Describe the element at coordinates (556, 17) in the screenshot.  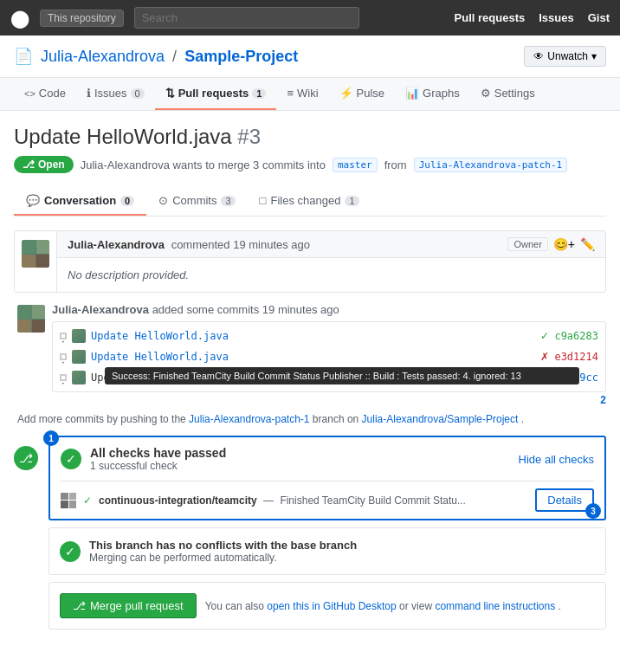
I see `issues-link: Issues` at that location.